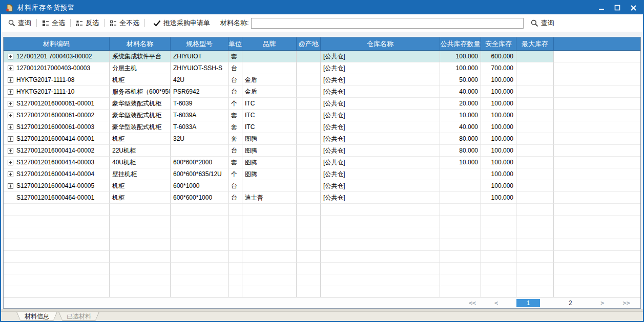  Describe the element at coordinates (601, 8) in the screenshot. I see `minimize-icon` at that location.